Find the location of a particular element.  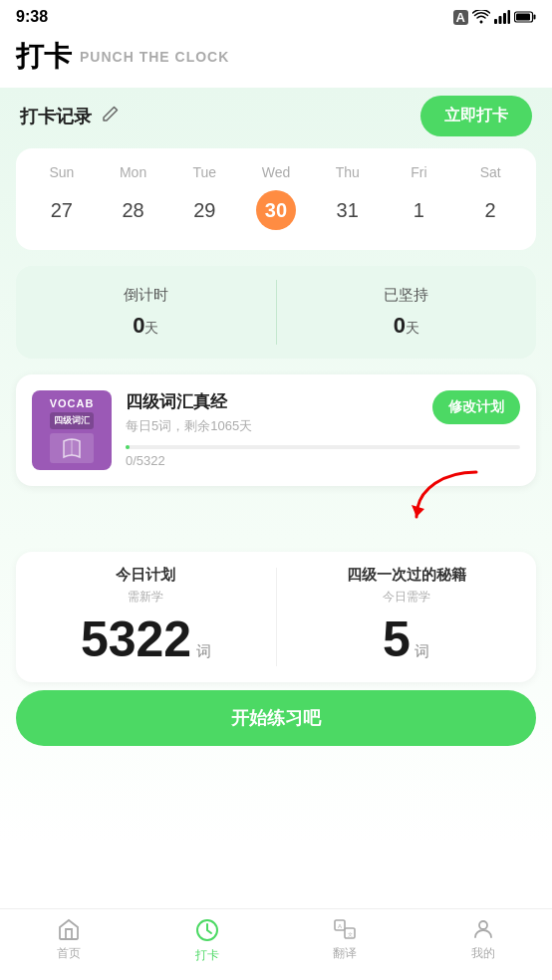

date-1: 1 is located at coordinates (419, 210).